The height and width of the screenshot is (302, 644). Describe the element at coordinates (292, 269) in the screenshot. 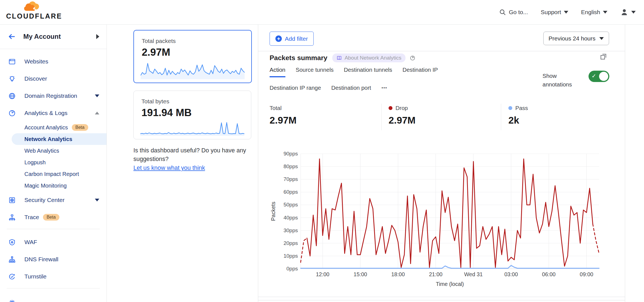

I see `svg-text: 0pps` at that location.